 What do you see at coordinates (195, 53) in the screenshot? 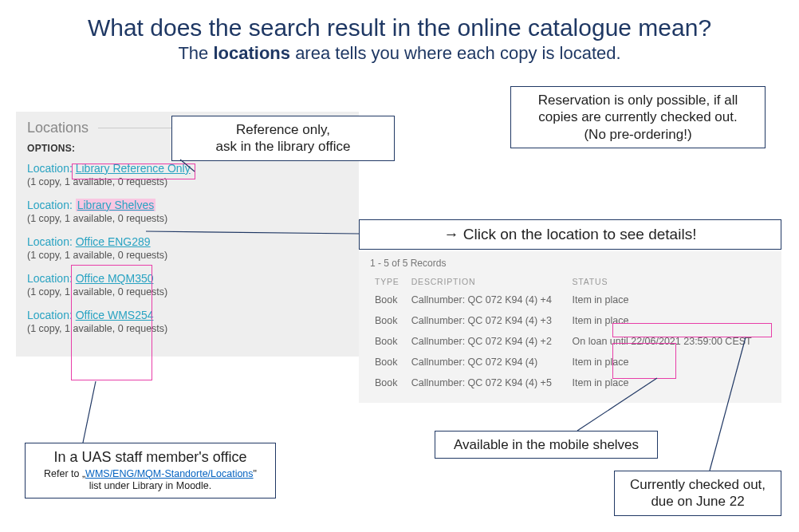
I see `subtitle-pre: The` at bounding box center [195, 53].